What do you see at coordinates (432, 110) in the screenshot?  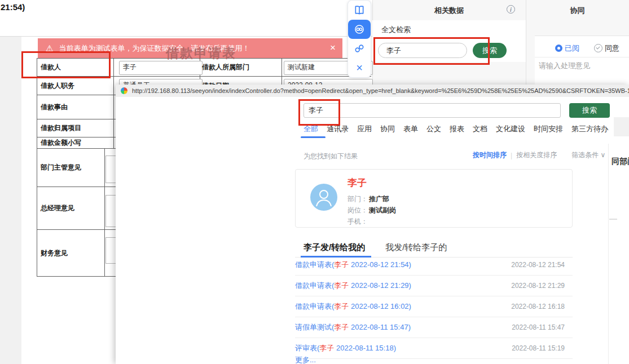 I see `popup-search-input: 李子` at bounding box center [432, 110].